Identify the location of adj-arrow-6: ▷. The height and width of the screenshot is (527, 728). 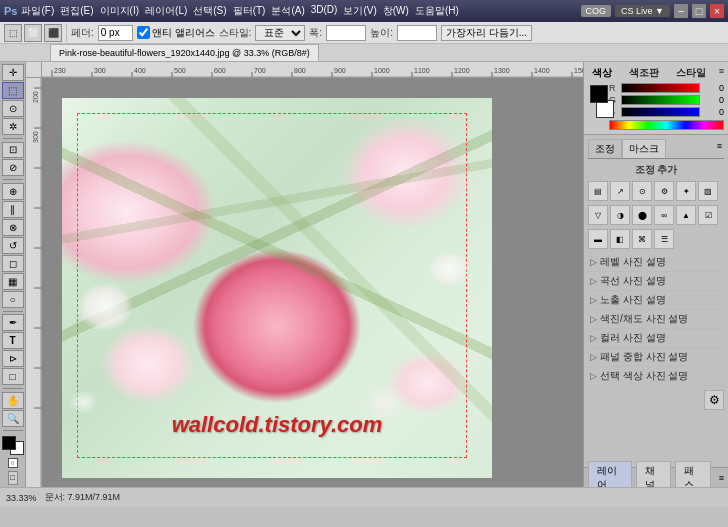
(594, 376).